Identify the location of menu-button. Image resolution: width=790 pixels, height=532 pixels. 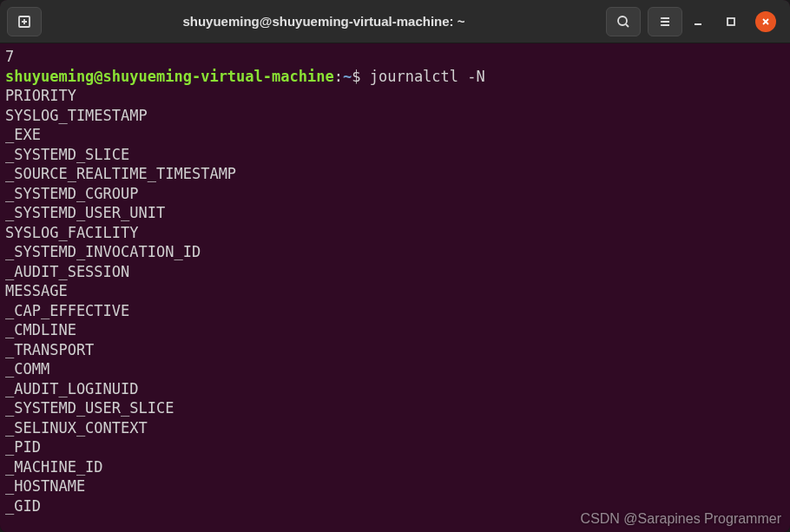
(665, 22).